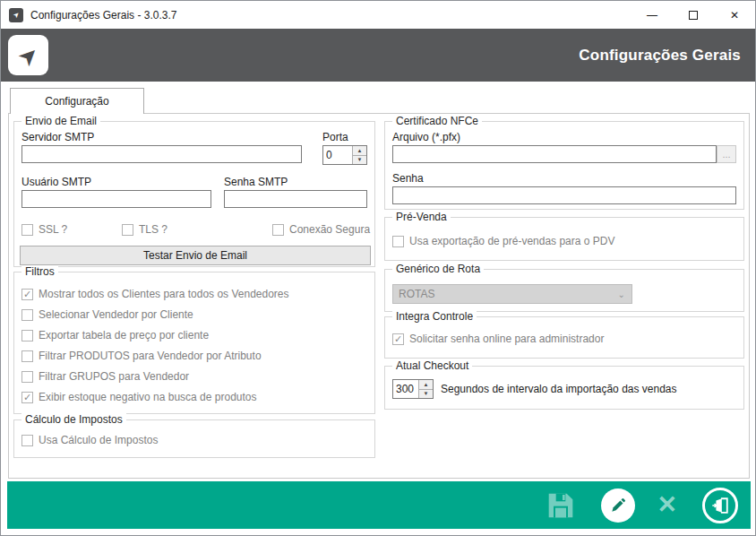  What do you see at coordinates (507, 339) in the screenshot?
I see `integra-checkbox-label: Solicitar senha online para administrado…` at bounding box center [507, 339].